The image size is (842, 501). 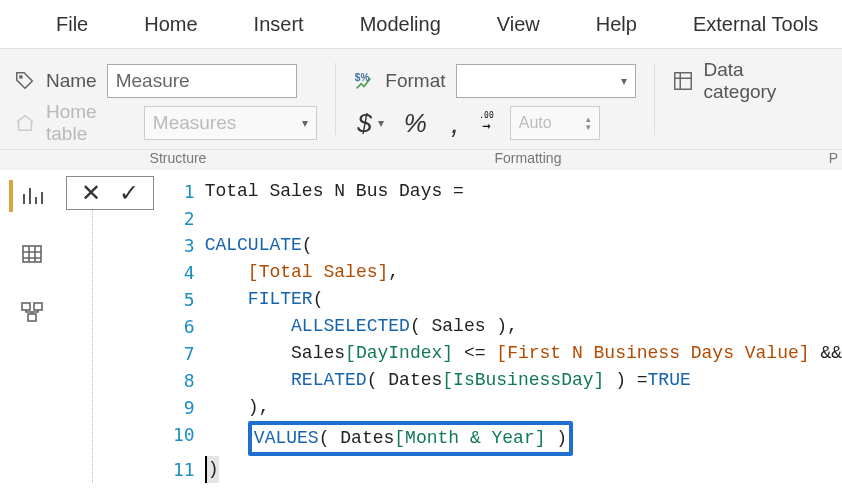 What do you see at coordinates (468, 300) in the screenshot?
I see `code-line: 5 FILTER(` at bounding box center [468, 300].